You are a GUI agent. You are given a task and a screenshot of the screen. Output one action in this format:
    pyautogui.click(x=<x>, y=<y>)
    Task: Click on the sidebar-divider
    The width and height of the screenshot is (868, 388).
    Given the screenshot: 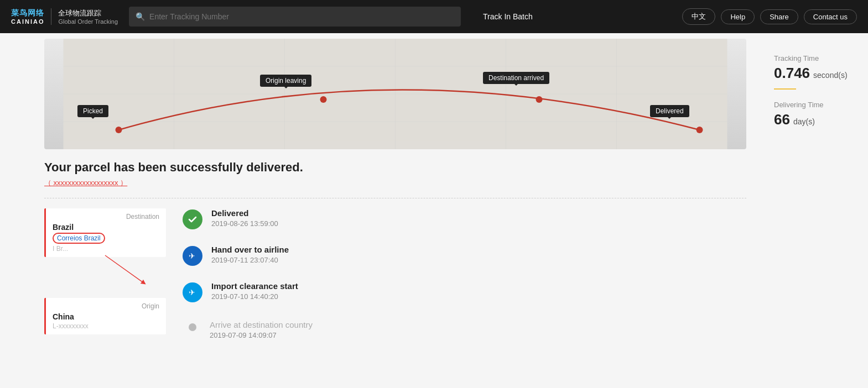 What is the action you would take?
    pyautogui.click(x=785, y=89)
    